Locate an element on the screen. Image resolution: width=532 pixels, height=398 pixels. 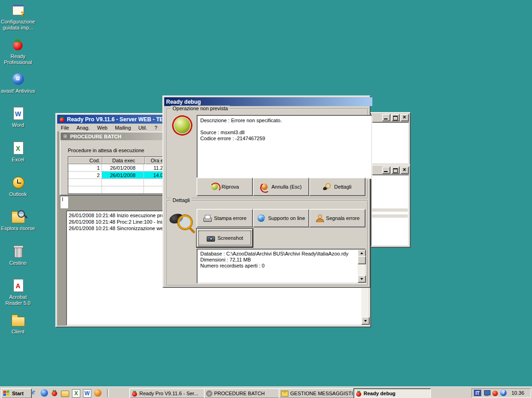
window-title: PROCEDURE BATCH is located at coordinates (96, 137).